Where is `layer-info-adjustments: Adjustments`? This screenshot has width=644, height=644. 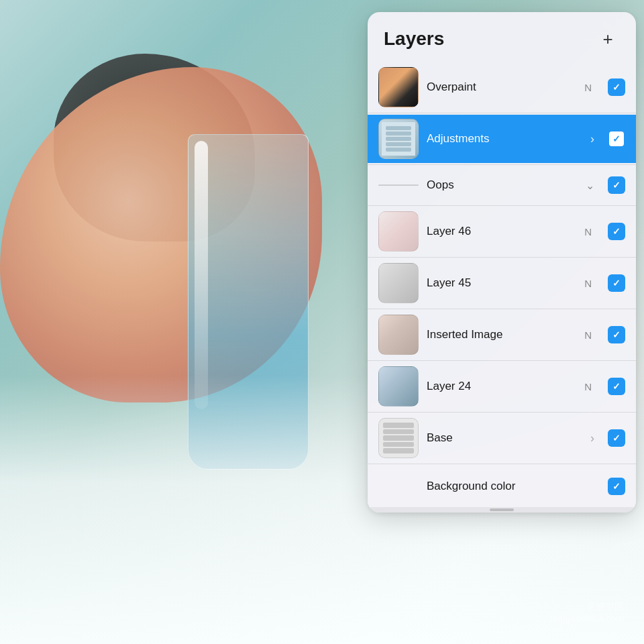
layer-info-adjustments: Adjustments is located at coordinates (504, 139).